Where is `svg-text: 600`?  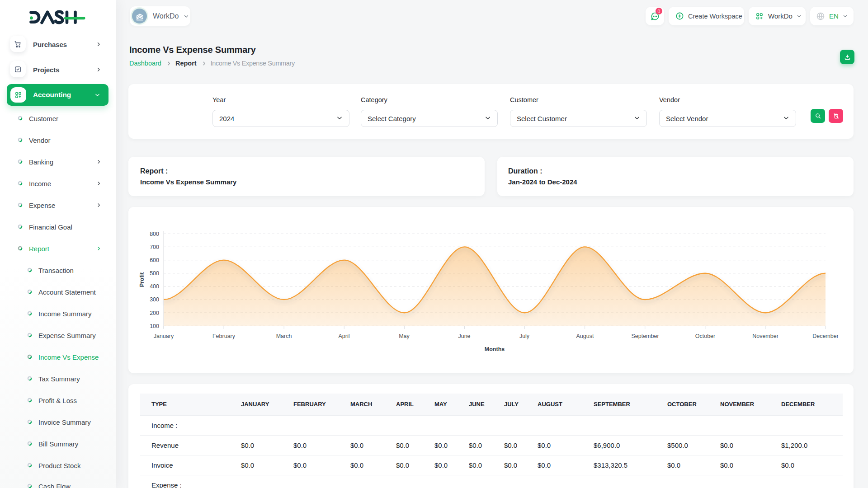 svg-text: 600 is located at coordinates (155, 260).